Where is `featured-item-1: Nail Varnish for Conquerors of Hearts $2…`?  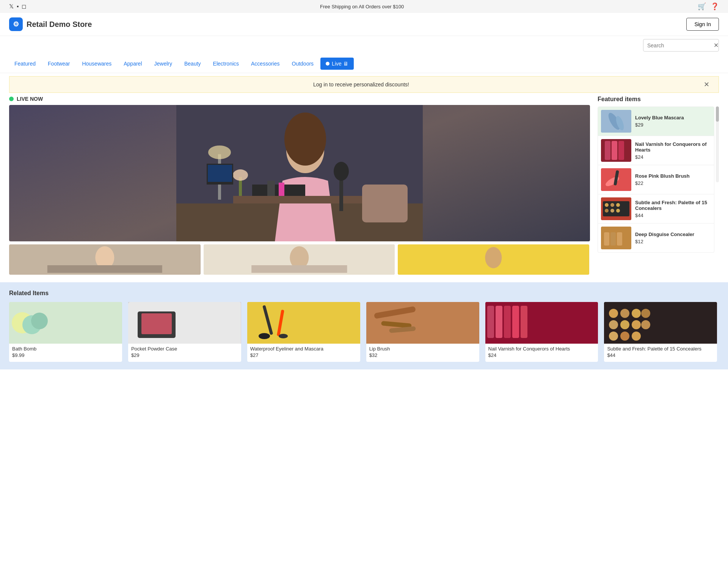 featured-item-1: Nail Varnish for Conquerors of Hearts $2… is located at coordinates (656, 151).